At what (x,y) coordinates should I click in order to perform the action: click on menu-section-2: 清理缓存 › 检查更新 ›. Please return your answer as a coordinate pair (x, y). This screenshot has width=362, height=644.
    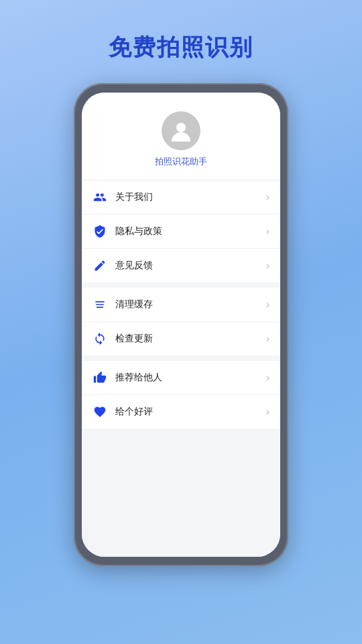
    Looking at the image, I should click on (181, 322).